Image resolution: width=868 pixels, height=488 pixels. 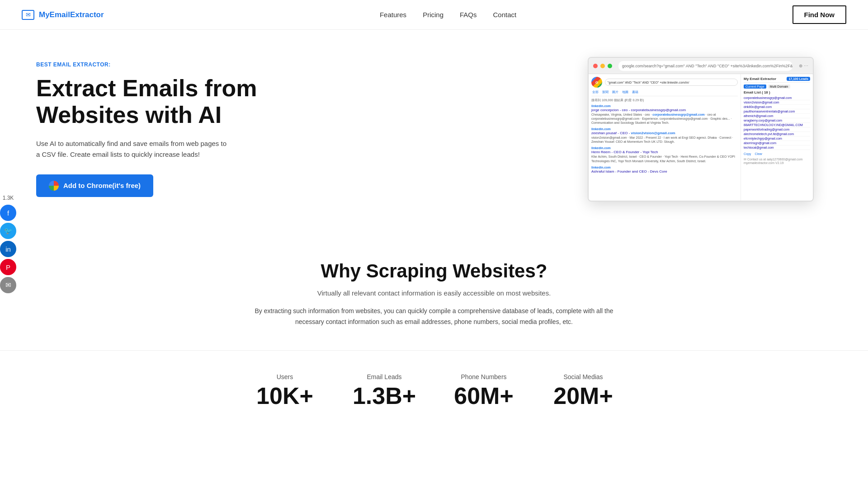 I want to click on twitter-share-button: 🐦, so click(x=8, y=231).